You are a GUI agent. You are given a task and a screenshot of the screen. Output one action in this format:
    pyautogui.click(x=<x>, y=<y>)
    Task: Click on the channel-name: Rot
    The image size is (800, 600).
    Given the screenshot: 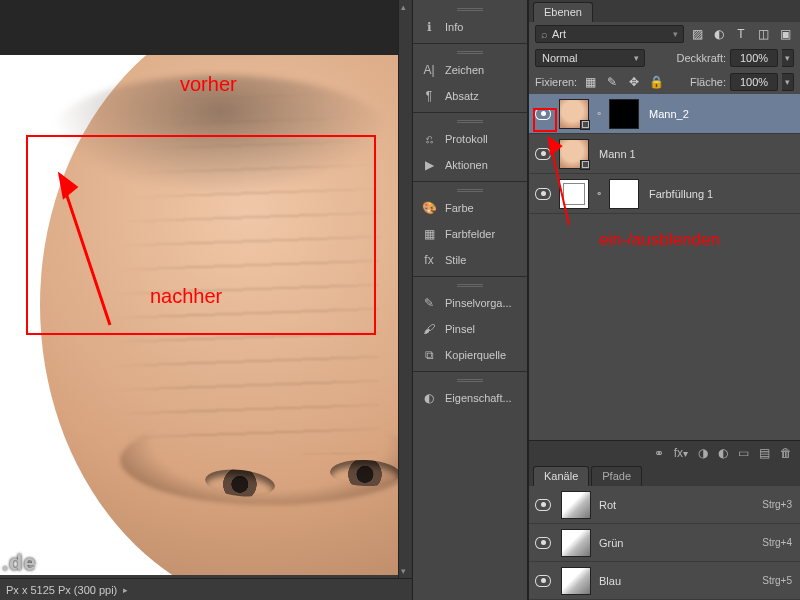 What is the action you would take?
    pyautogui.click(x=676, y=505)
    